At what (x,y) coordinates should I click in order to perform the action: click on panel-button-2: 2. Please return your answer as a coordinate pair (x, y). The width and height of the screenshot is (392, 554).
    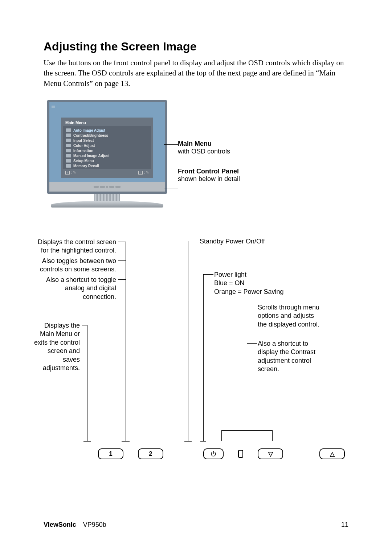
    Looking at the image, I should click on (151, 454).